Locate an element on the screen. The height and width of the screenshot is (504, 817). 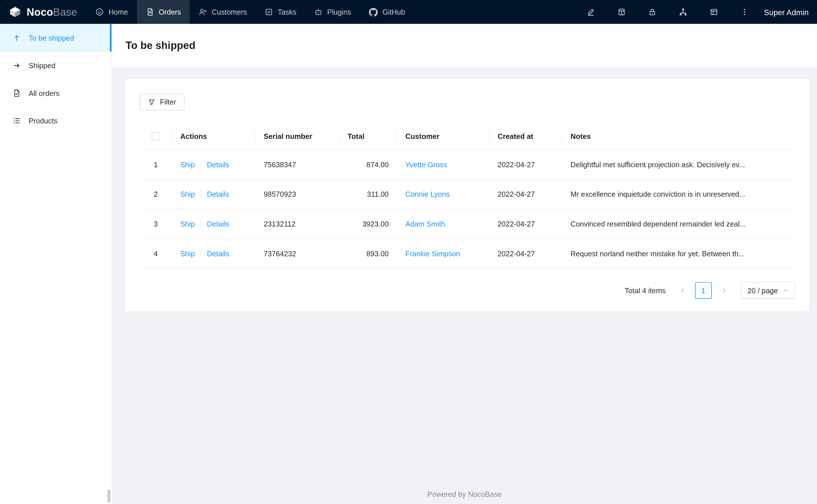
notes-cell: Convinced resembled dependent remainder … is located at coordinates (679, 224).